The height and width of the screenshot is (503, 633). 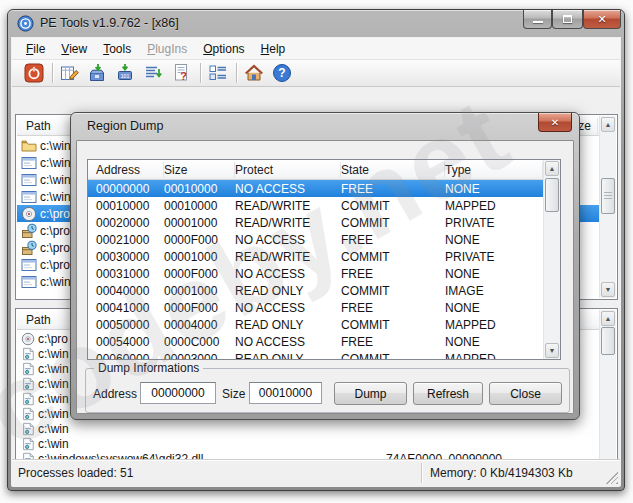 I want to click on region-address: 00021000, so click(x=130, y=240).